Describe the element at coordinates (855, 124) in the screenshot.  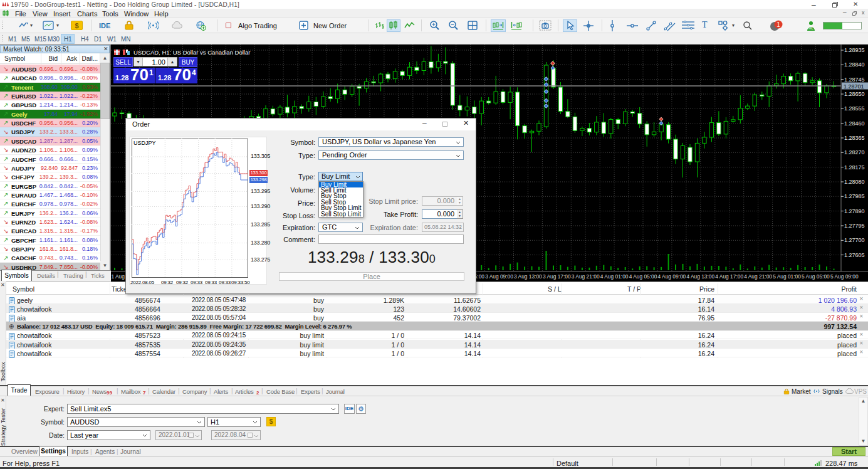
I see `svg-text: 1.28460` at that location.